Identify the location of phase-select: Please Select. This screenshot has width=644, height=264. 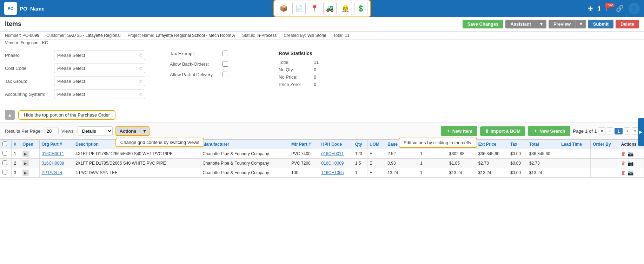
(100, 55).